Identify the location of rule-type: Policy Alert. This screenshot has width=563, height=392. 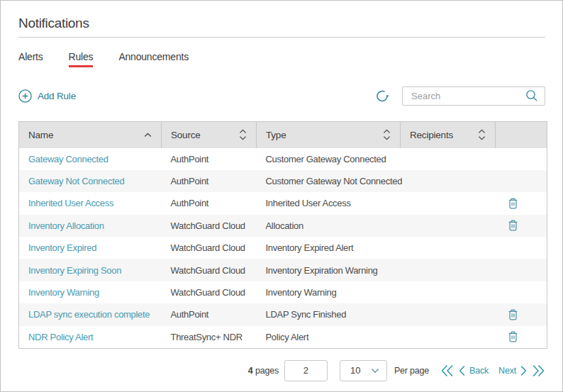
(329, 337).